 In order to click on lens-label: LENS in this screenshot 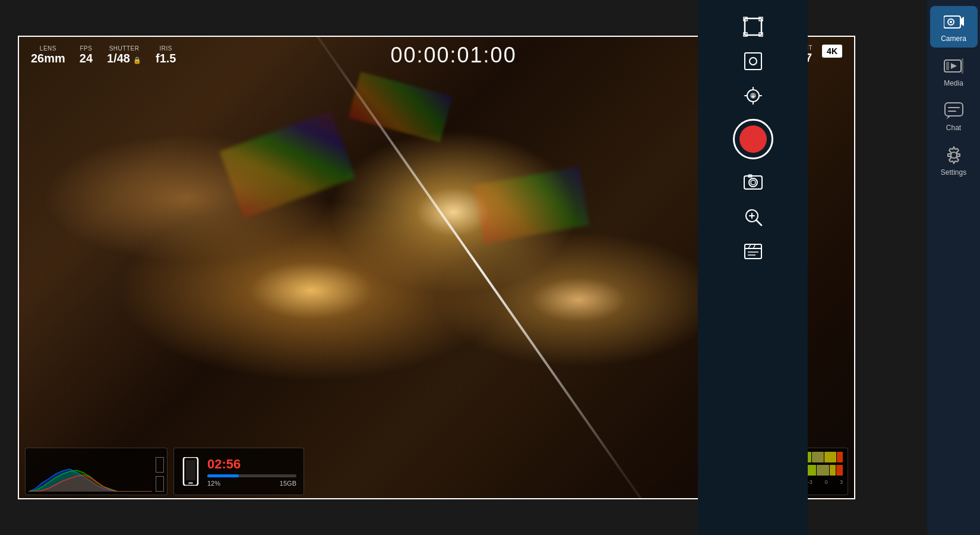, I will do `click(48, 49)`.